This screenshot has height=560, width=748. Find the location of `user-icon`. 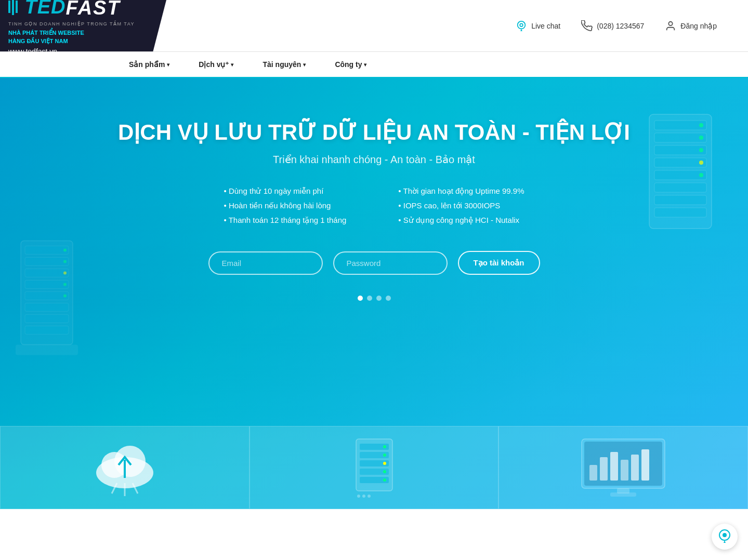

user-icon is located at coordinates (671, 26).